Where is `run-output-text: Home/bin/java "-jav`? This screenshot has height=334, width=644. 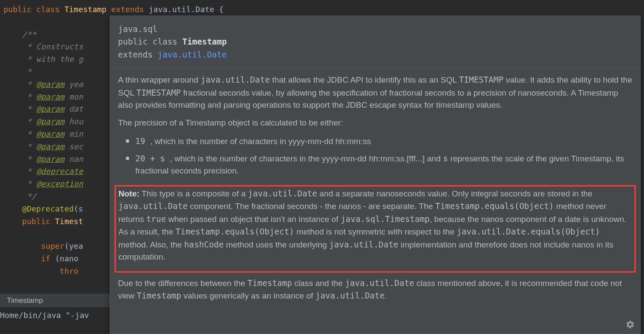
run-output-text: Home/bin/java "-jav is located at coordinates (45, 315).